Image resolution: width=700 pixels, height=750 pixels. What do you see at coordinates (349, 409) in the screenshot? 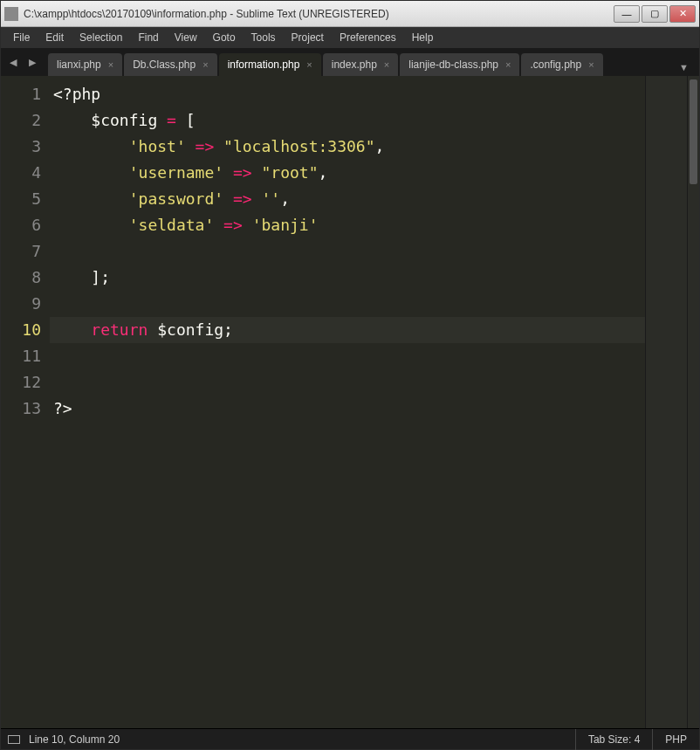
I see `code-line: ?>` at bounding box center [349, 409].